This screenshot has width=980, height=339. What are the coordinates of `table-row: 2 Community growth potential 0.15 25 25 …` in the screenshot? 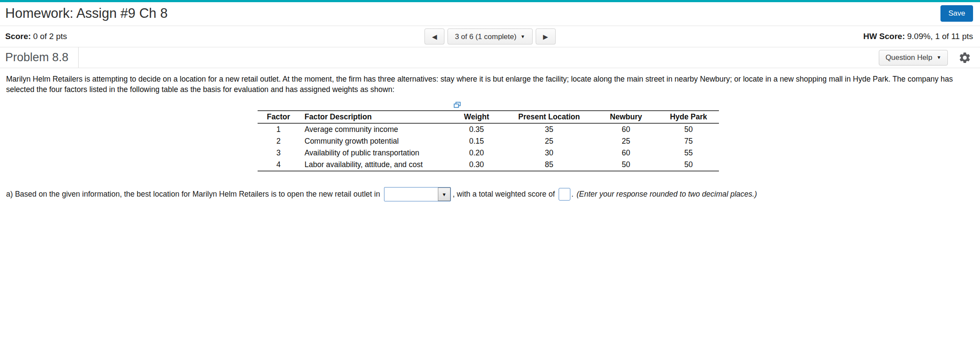 It's located at (488, 142).